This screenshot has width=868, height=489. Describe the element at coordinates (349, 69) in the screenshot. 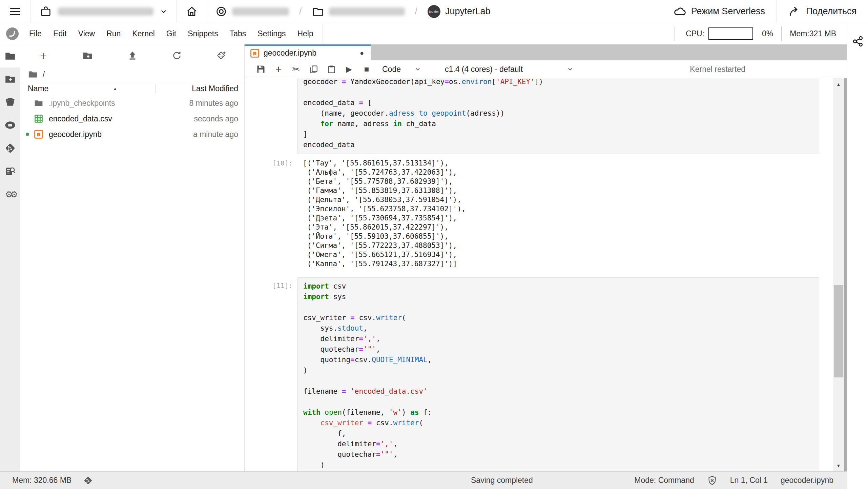

I see `run-cell-button: ▶` at that location.